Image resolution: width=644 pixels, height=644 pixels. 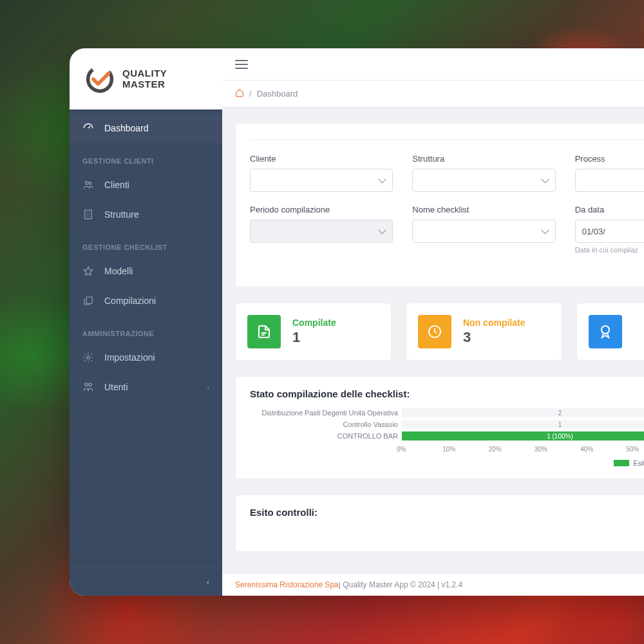 I want to click on filter-struttura-label: Struttura, so click(x=484, y=158).